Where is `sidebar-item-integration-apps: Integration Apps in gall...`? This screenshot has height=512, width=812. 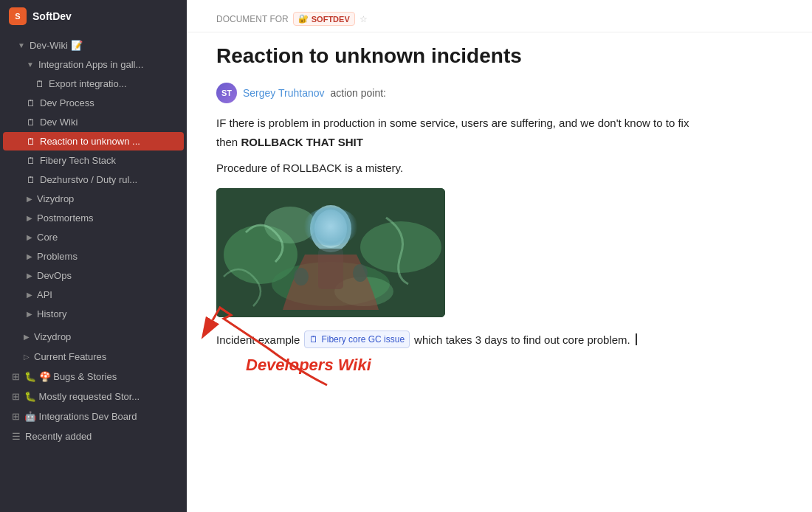 sidebar-item-integration-apps: Integration Apps in gall... is located at coordinates (93, 65).